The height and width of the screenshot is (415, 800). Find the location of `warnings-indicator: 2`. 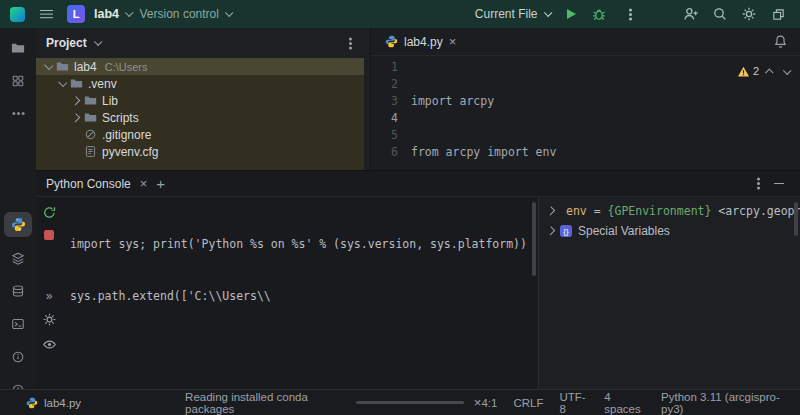

warnings-indicator: 2 is located at coordinates (748, 72).